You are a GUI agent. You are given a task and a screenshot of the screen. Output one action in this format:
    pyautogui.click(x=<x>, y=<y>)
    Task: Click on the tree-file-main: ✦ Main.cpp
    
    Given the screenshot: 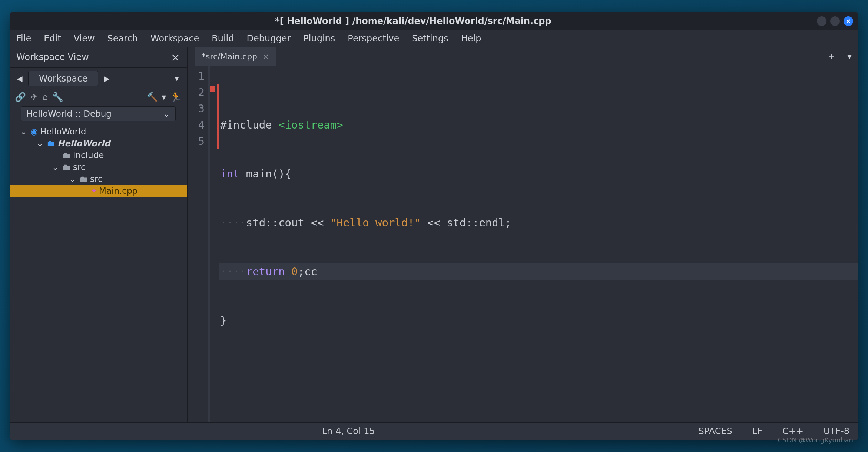 What is the action you would take?
    pyautogui.click(x=98, y=191)
    